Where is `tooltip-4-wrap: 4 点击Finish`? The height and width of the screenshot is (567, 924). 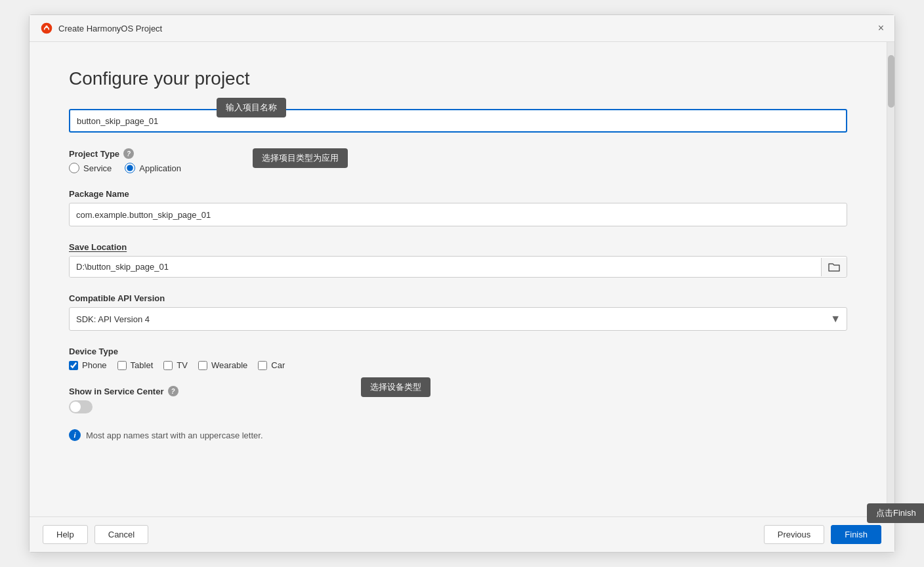 tooltip-4-wrap: 4 点击Finish is located at coordinates (874, 513).